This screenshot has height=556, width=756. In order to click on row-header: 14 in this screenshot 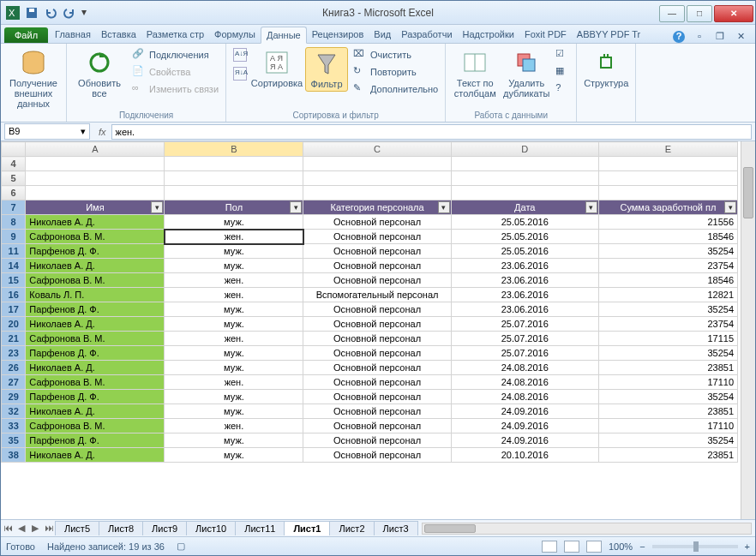, I will do `click(14, 266)`.